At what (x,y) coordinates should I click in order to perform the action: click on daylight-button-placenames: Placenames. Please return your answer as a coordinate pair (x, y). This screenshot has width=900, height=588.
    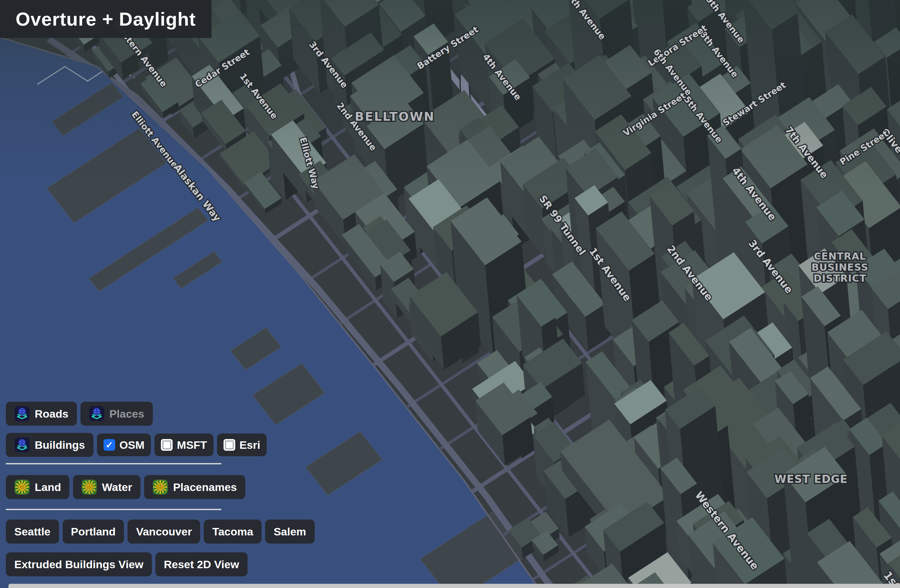
    Looking at the image, I should click on (195, 487).